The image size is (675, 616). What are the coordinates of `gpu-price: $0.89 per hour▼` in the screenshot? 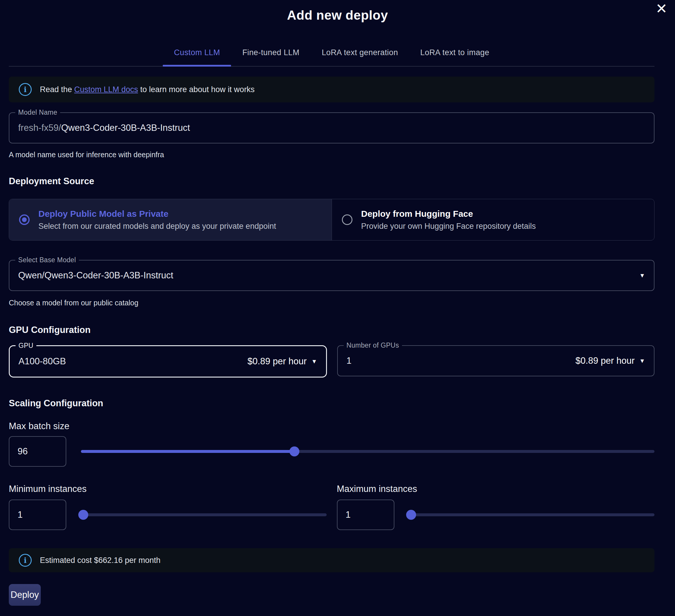 It's located at (282, 361).